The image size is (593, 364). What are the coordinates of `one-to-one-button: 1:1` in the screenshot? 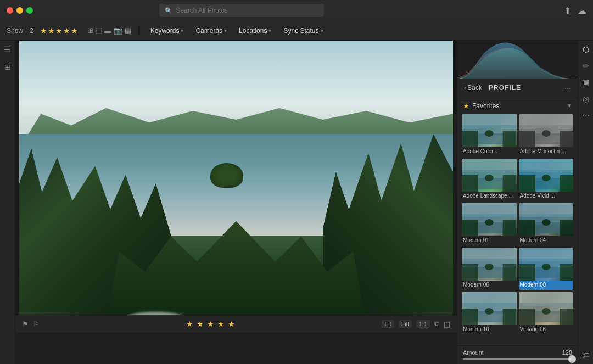 It's located at (423, 324).